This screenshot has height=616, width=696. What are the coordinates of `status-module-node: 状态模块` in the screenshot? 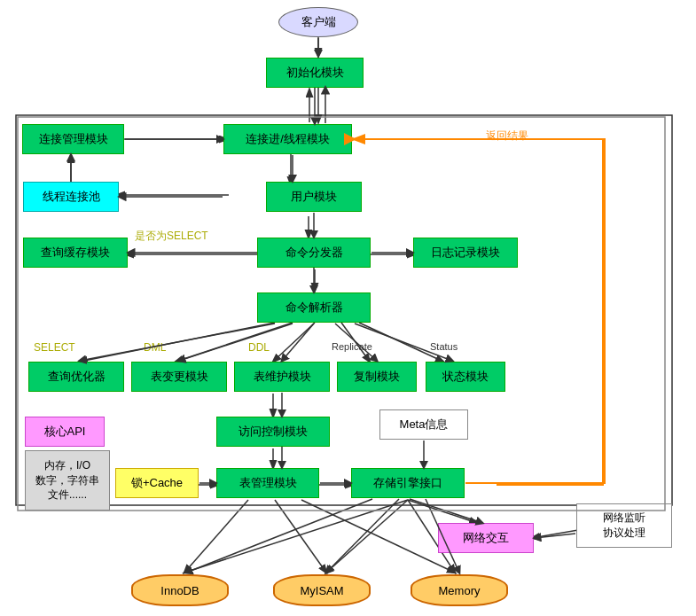 It's located at (465, 377).